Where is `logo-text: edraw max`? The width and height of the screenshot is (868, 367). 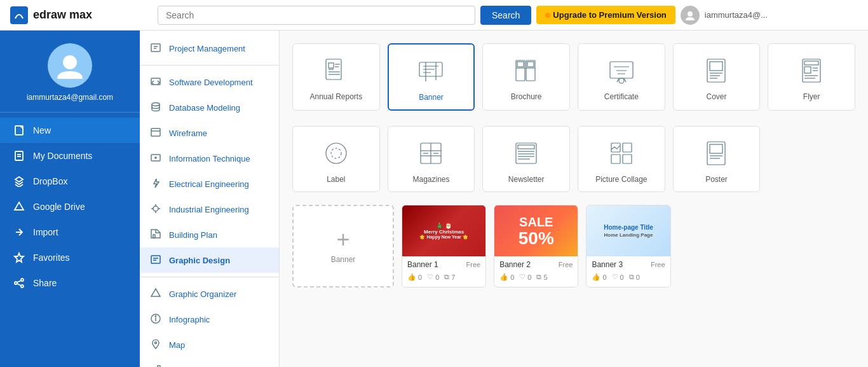 logo-text: edraw max is located at coordinates (62, 15).